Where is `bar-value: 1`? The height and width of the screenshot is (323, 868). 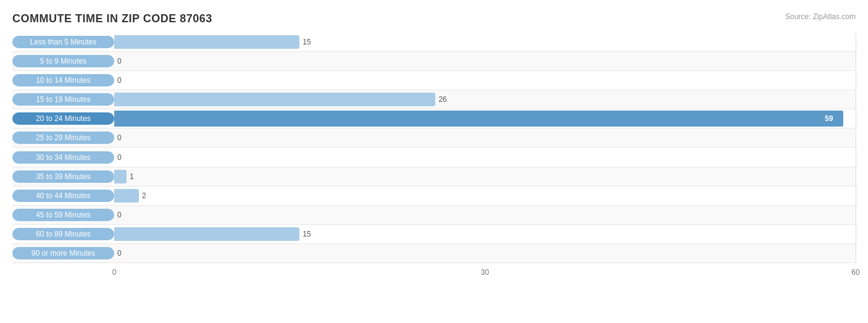
bar-value: 1 is located at coordinates (132, 177).